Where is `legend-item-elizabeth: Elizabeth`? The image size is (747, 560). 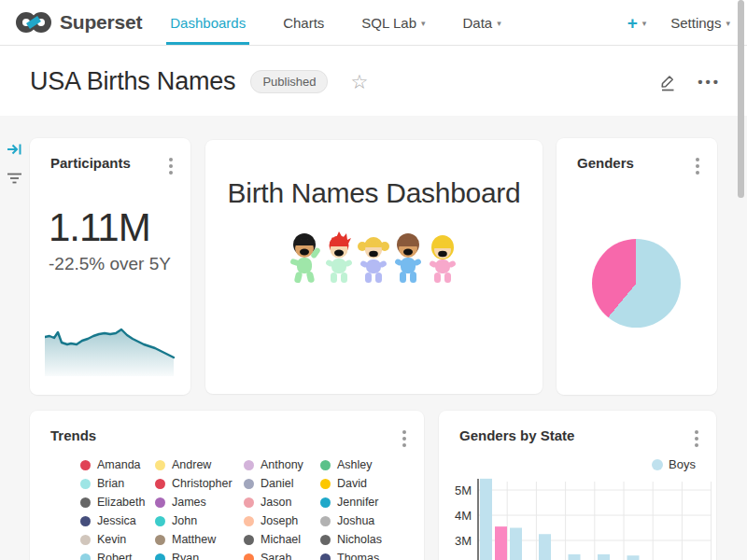 legend-item-elizabeth: Elizabeth is located at coordinates (118, 502).